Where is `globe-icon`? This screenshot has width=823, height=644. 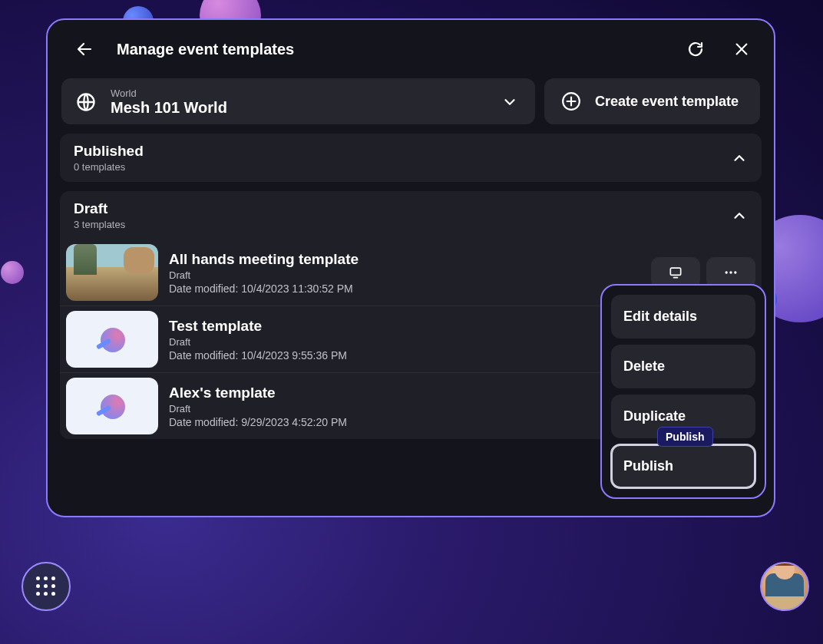
globe-icon is located at coordinates (86, 102).